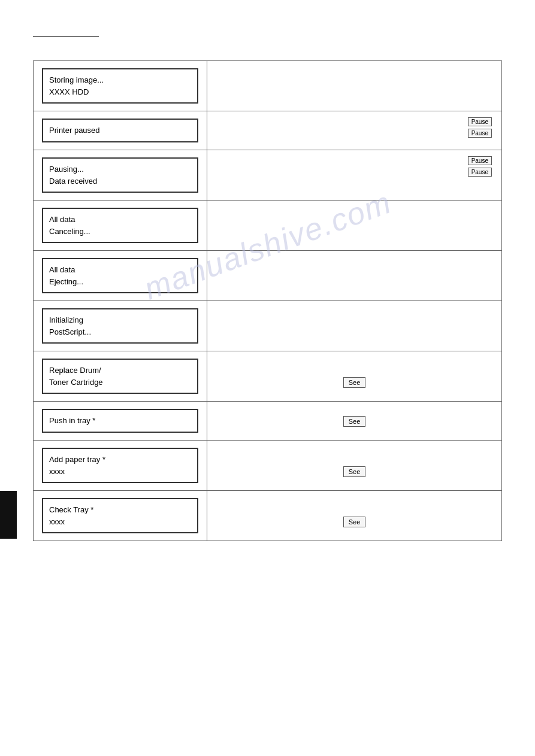 Image resolution: width=535 pixels, height=756 pixels. What do you see at coordinates (355, 522) in the screenshot?
I see `see-button-check-tray: See` at bounding box center [355, 522].